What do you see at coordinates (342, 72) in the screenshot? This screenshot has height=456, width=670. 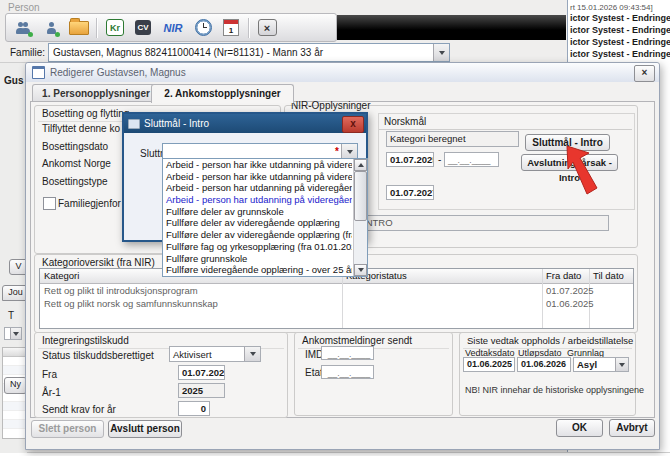 I see `dialog-titlebar: Redigerer Gustavsen, Magnus` at bounding box center [342, 72].